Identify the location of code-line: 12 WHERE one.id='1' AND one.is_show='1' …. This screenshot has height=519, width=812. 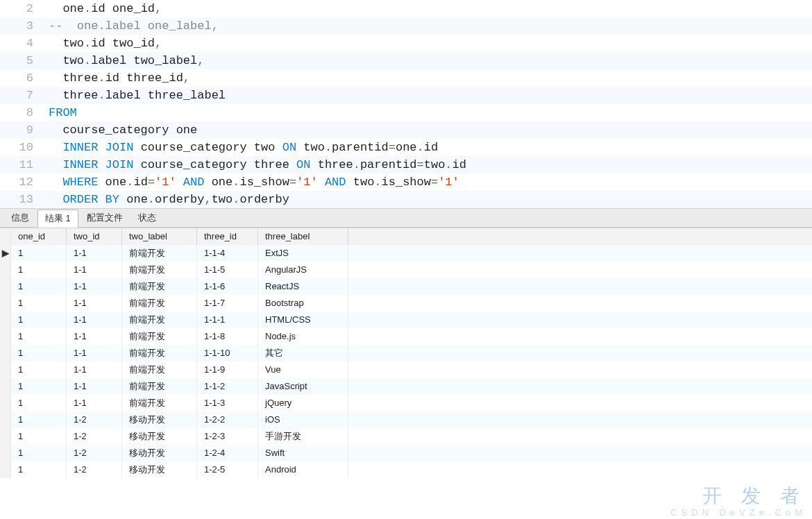
(406, 182).